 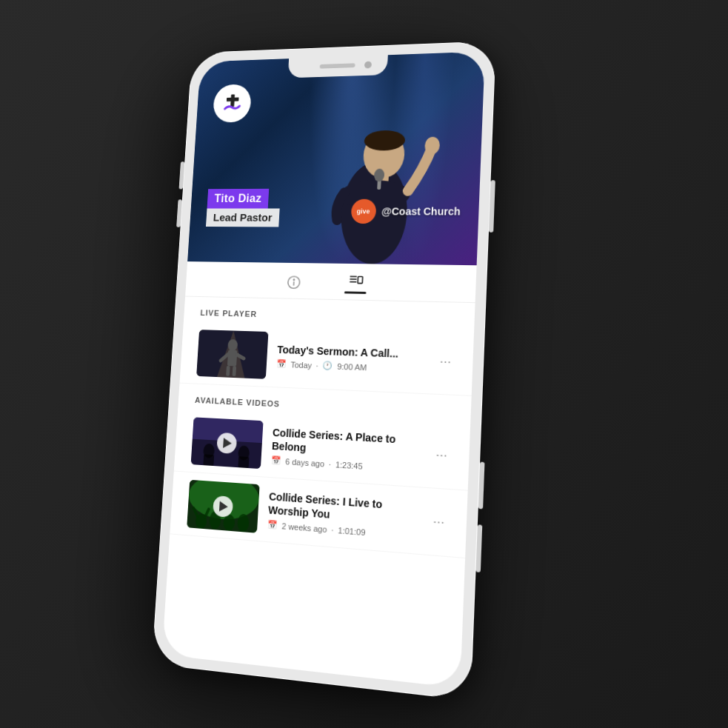 What do you see at coordinates (406, 211) in the screenshot?
I see `give-area: give @Coast Church` at bounding box center [406, 211].